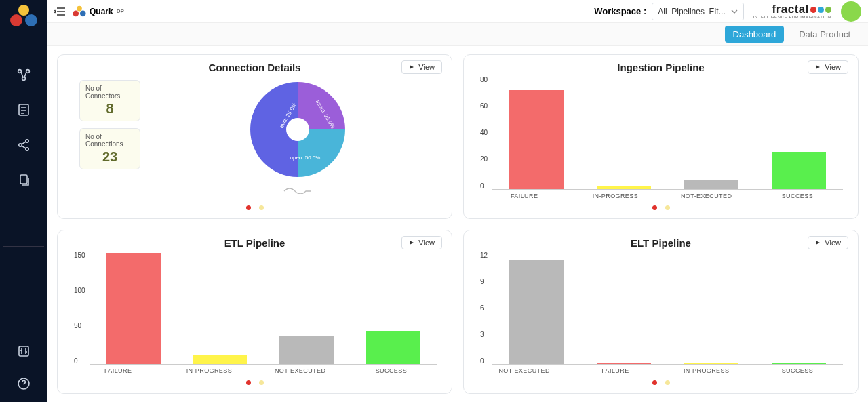 This screenshot has height=402, width=868. I want to click on card-title: ETL Pipeline, so click(255, 243).